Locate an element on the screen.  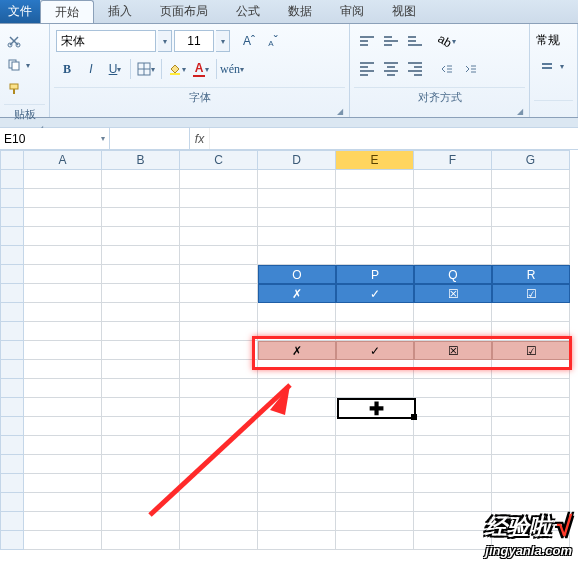
align-center-icon is located at coordinates (391, 69).